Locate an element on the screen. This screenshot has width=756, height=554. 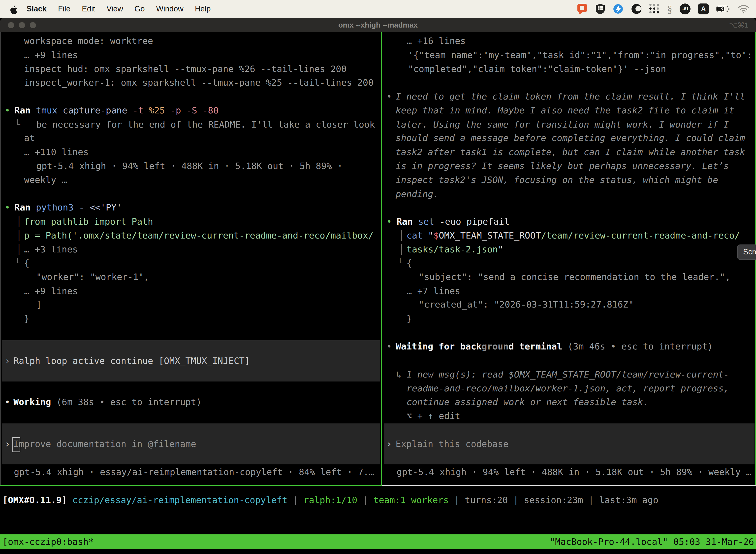
menu-item-edit: Edit is located at coordinates (88, 9).